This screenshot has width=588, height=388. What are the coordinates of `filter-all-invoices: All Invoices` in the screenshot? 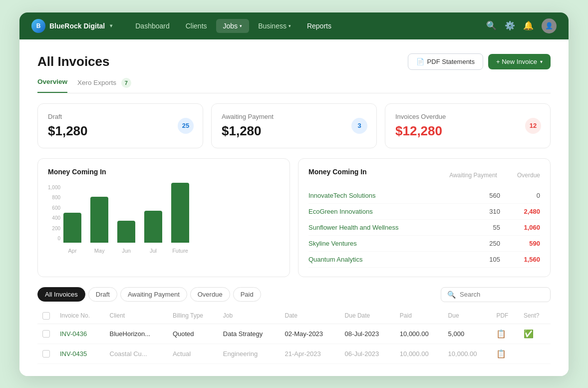 It's located at (61, 295).